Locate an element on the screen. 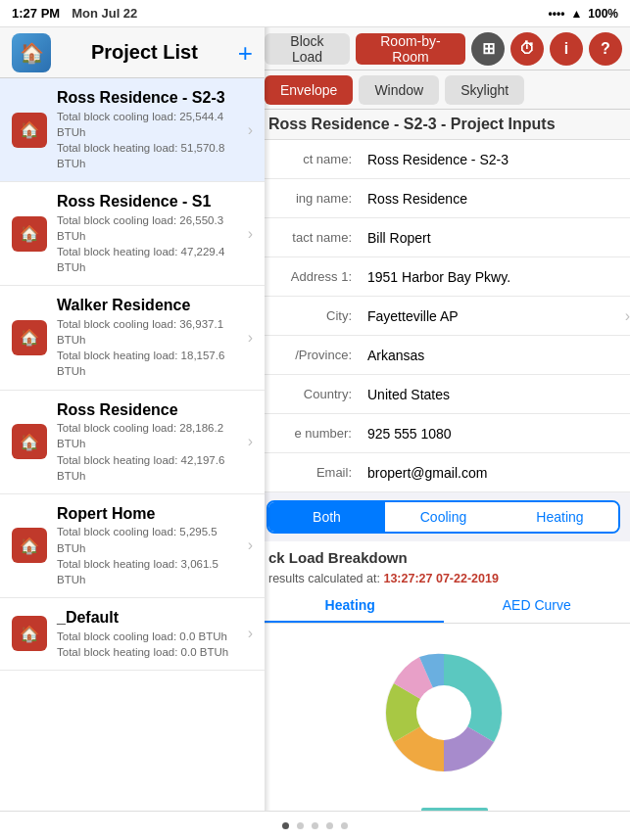 The width and height of the screenshot is (630, 840). tab-block-load: Block Load is located at coordinates (308, 49).